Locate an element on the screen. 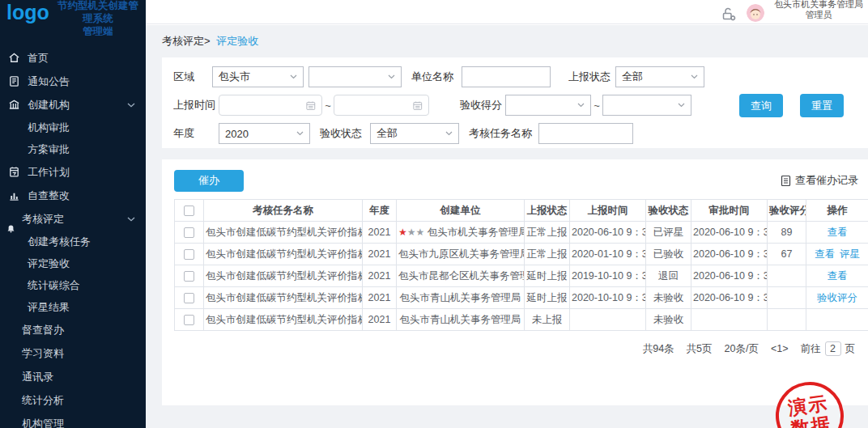 The width and height of the screenshot is (868, 428). report-status-cell: 未上报 is located at coordinates (547, 320).